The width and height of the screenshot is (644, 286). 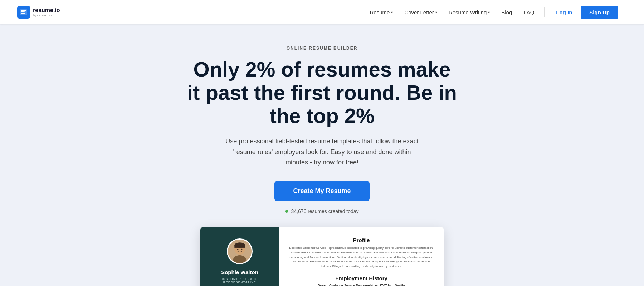 I want to click on resume-profile-text: Dedicated Customer Service Representativ…, so click(x=361, y=257).